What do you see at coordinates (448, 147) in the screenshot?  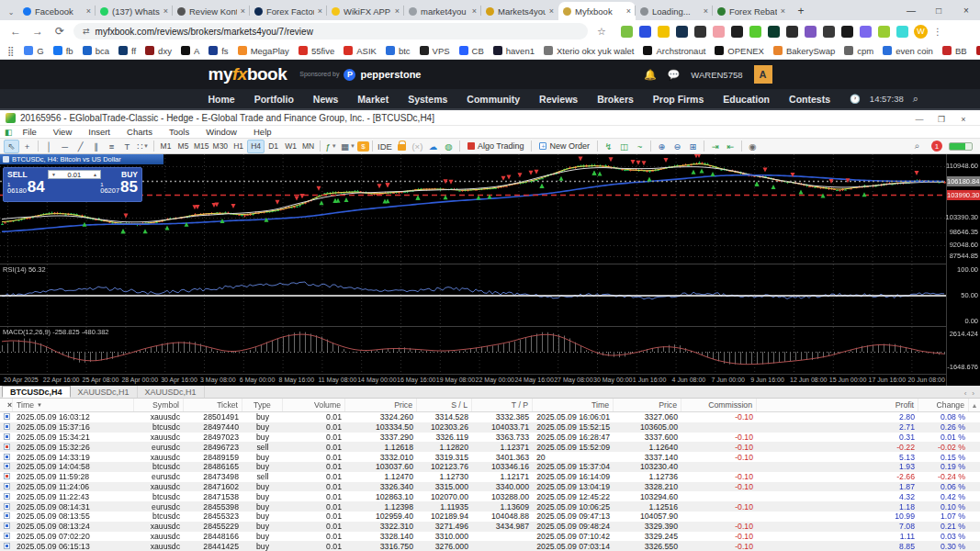 I see `community-icon: ◍` at bounding box center [448, 147].